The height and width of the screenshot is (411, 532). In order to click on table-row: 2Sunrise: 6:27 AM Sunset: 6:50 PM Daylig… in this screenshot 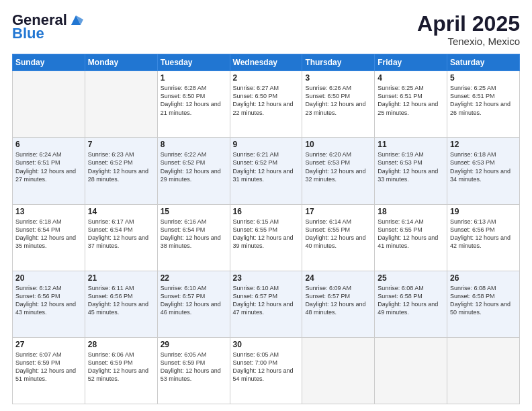, I will do `click(266, 105)`.